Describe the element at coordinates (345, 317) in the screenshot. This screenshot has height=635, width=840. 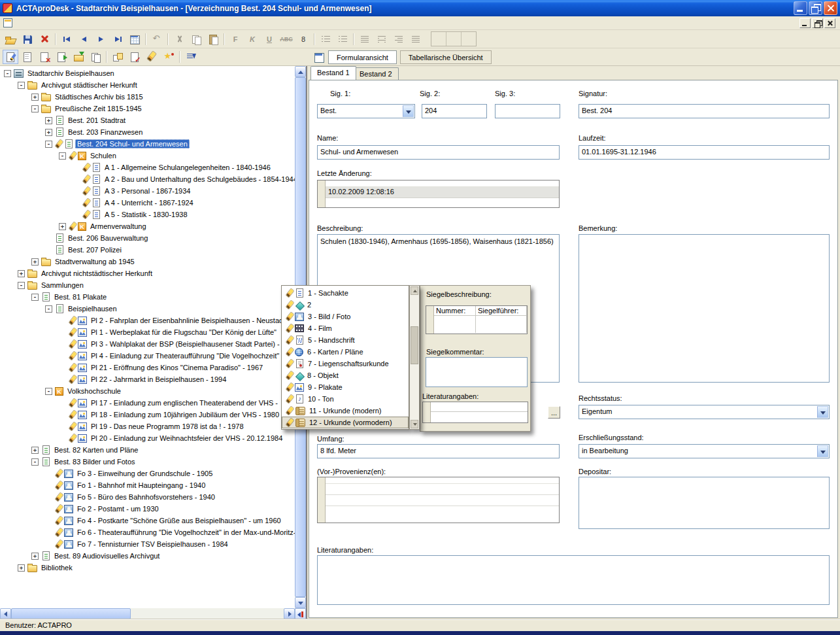
I see `type-option: 3 - Bild / Foto` at that location.